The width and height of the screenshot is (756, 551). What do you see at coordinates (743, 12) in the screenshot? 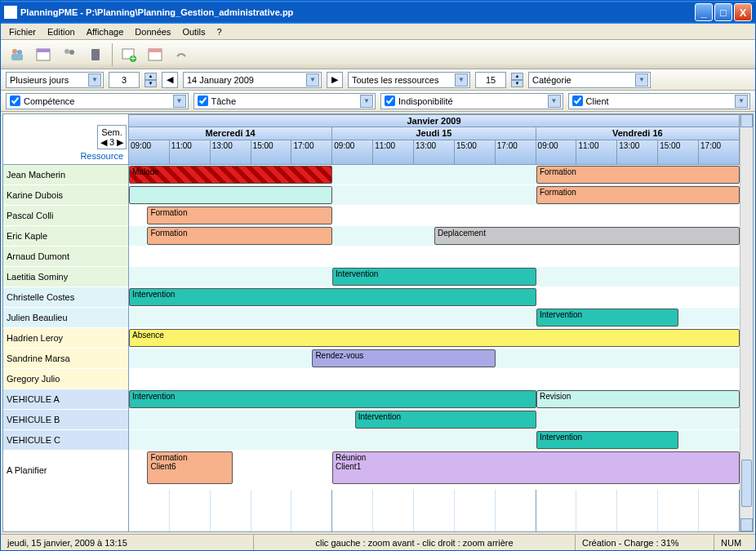
I see `close-button: X` at bounding box center [743, 12].